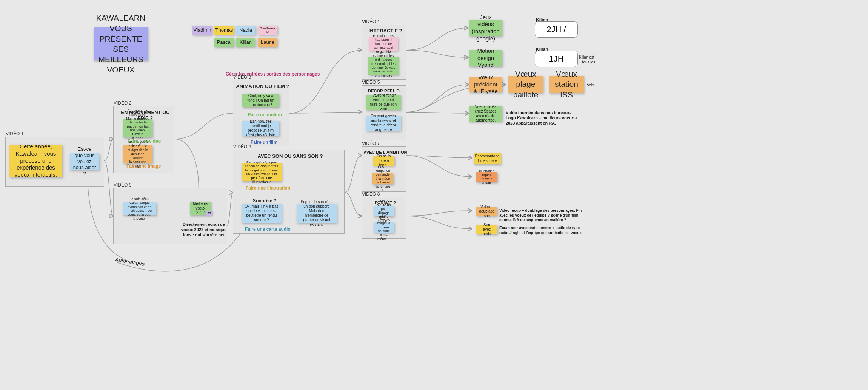  I want to click on v5-note1: Avec le fond vert, on peut faire ce que …, so click(383, 102).